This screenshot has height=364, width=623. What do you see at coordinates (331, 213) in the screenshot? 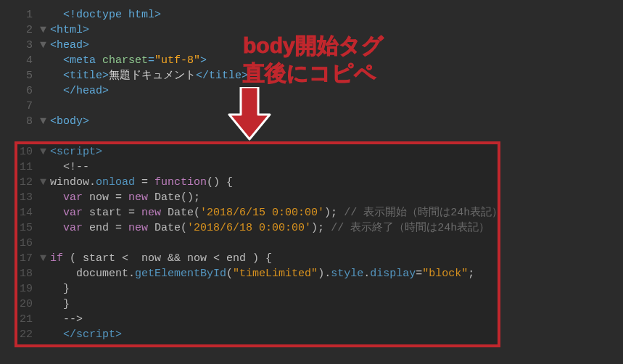
I see `code-line: var start = new Date('2018/6/15 0:00:00'…` at bounding box center [331, 213].